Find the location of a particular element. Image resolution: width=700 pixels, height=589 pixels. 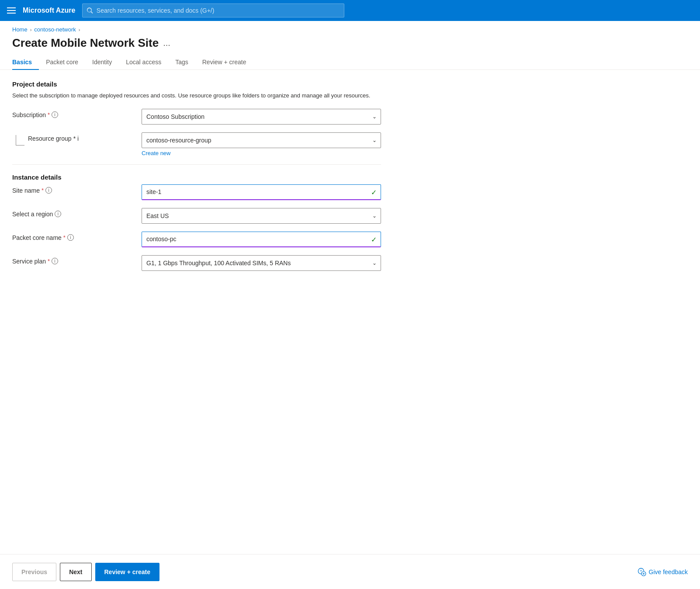

region-row: Select a region i East US ⌄ is located at coordinates (197, 216).